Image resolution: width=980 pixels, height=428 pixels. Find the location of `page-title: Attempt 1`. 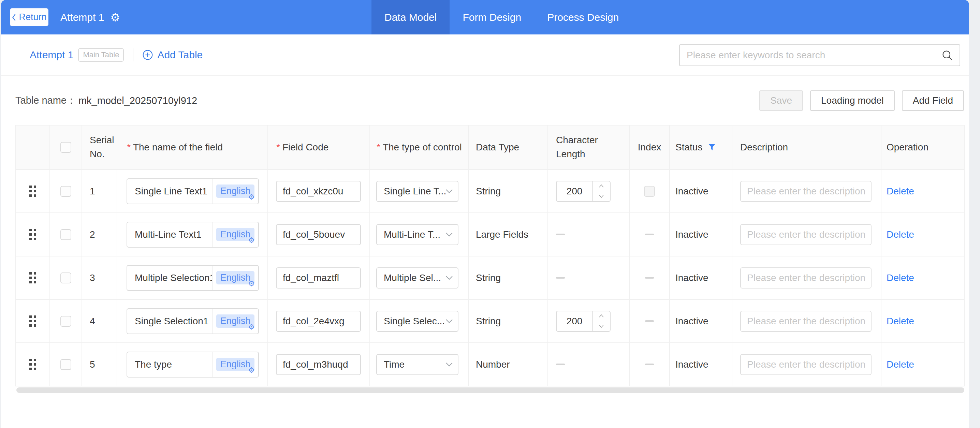

page-title: Attempt 1 is located at coordinates (82, 18).